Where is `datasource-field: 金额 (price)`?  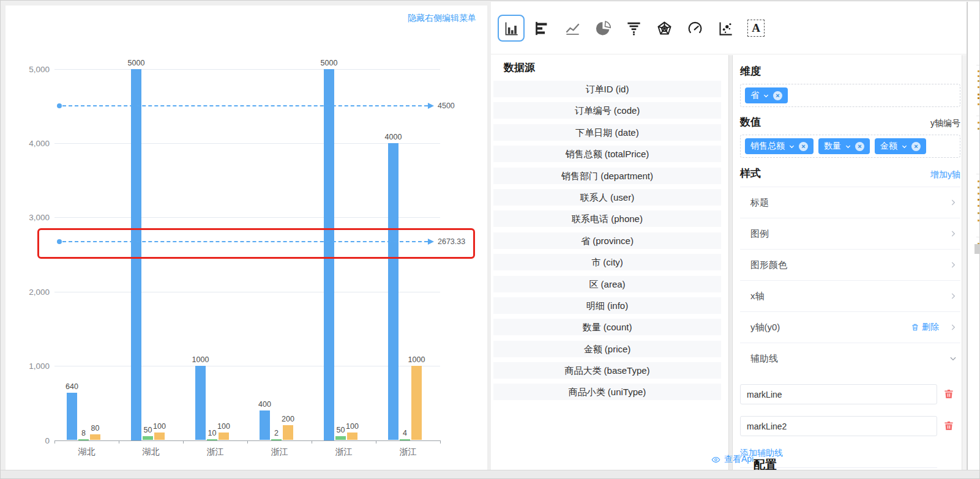 datasource-field: 金额 (price) is located at coordinates (607, 349).